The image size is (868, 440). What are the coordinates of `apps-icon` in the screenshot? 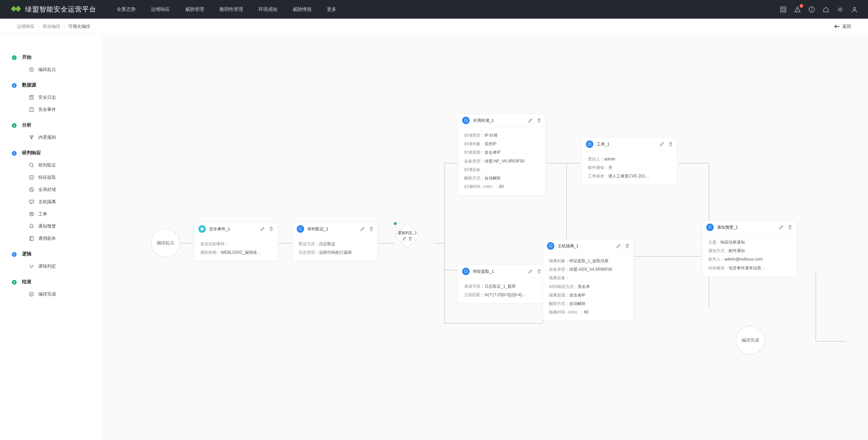 It's located at (783, 9).